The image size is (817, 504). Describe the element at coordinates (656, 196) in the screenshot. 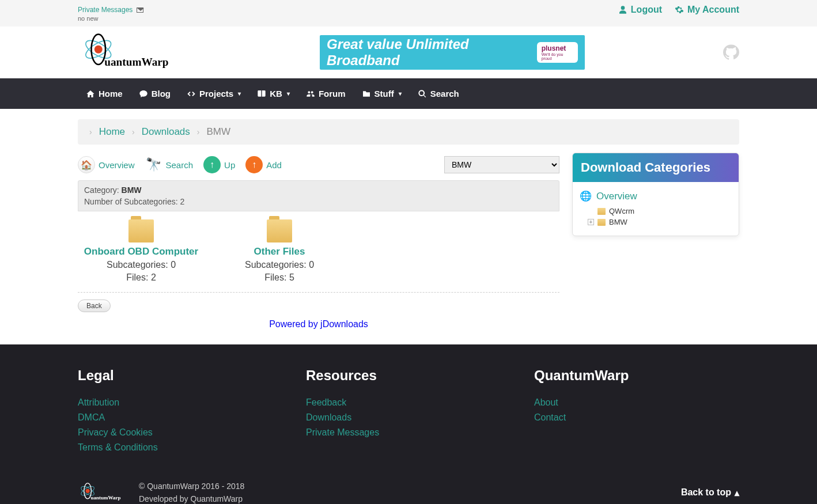

I see `sidebar-overview-link: 🌐 Overview` at that location.